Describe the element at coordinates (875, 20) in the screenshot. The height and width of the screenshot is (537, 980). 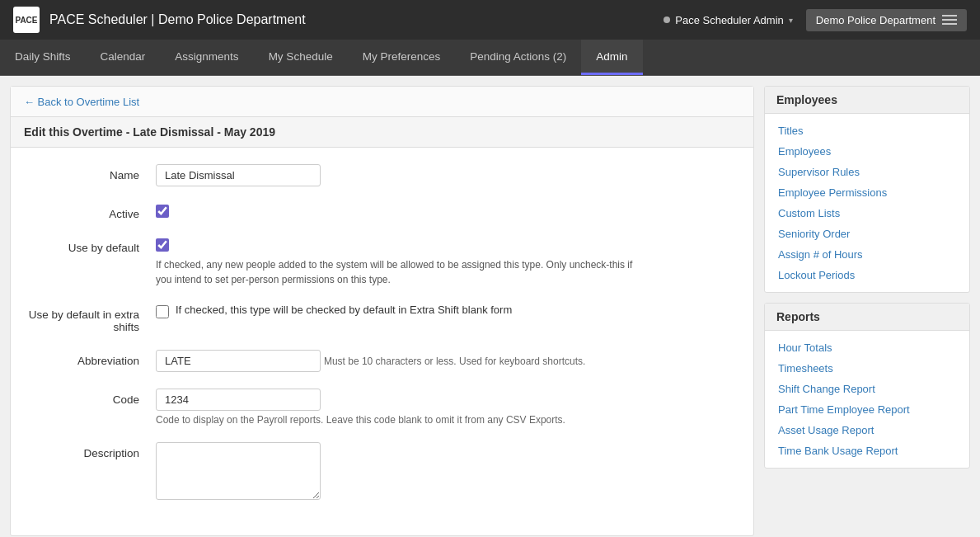
I see `department-label: Demo Police Department` at that location.